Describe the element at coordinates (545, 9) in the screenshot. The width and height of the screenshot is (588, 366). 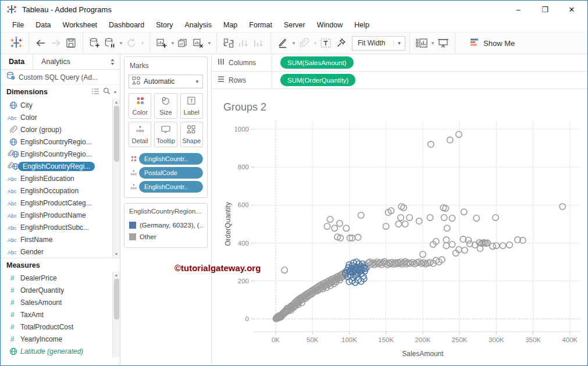
I see `maximize-button: ❒` at that location.